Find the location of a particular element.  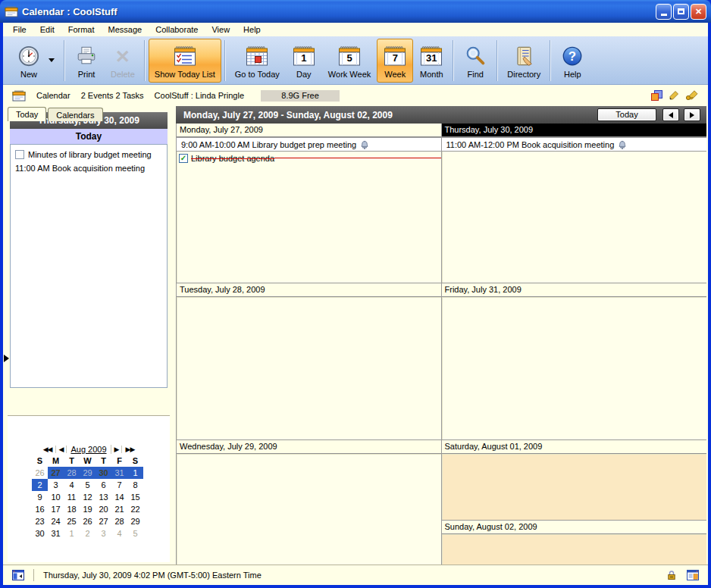

event-item: 11:00 AM-12:00 PM Book acquisition meeti… is located at coordinates (575, 144).